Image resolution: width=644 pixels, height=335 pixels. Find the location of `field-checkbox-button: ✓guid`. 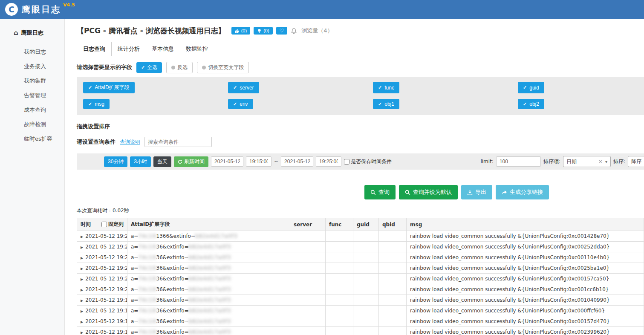

field-checkbox-button: ✓guid is located at coordinates (531, 88).